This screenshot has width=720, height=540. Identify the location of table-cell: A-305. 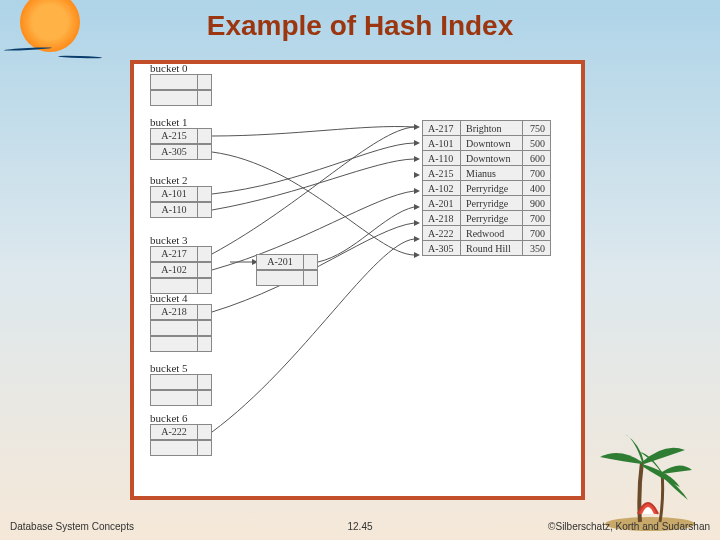
(442, 248).